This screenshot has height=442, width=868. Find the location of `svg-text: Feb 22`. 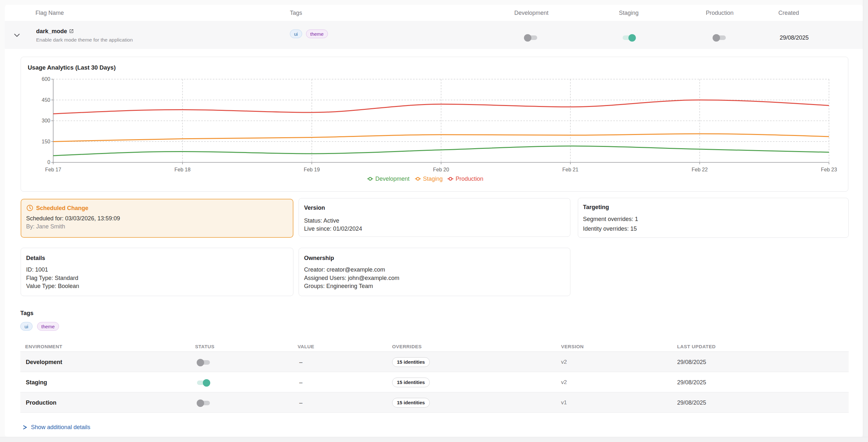

svg-text: Feb 22 is located at coordinates (700, 170).